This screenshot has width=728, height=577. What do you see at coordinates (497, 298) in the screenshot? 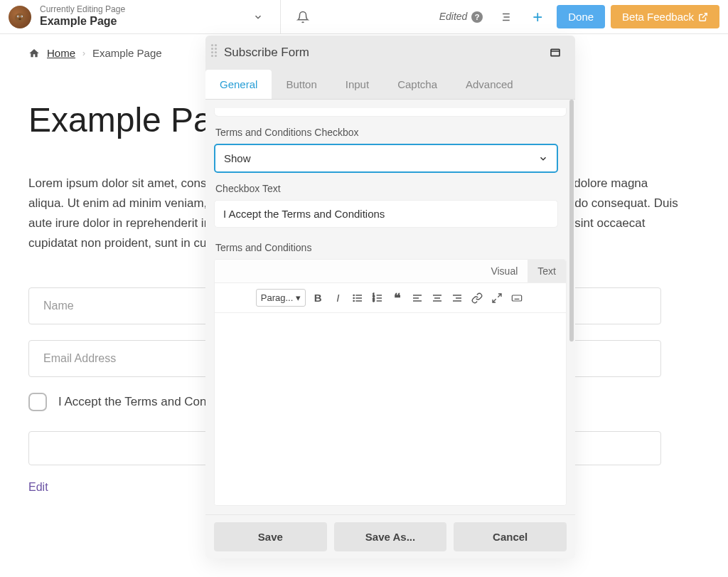
I see `fullscreen-button` at bounding box center [497, 298].